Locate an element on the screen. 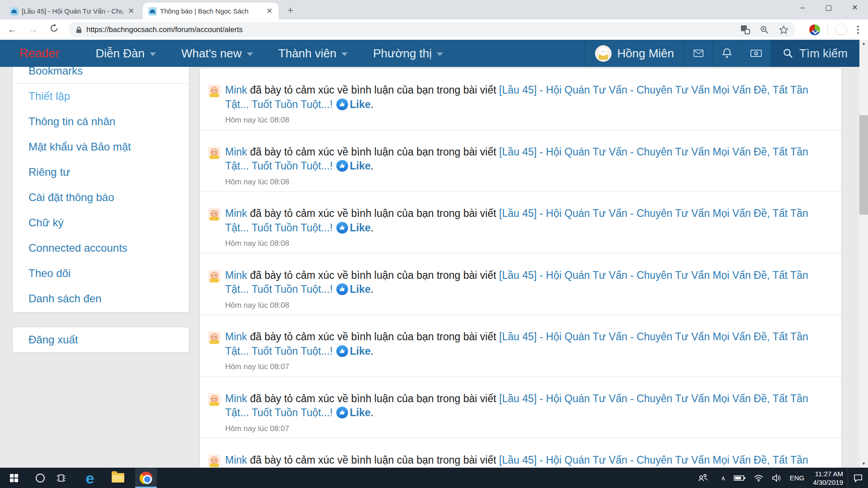  brand-reader-link: Reader is located at coordinates (40, 53).